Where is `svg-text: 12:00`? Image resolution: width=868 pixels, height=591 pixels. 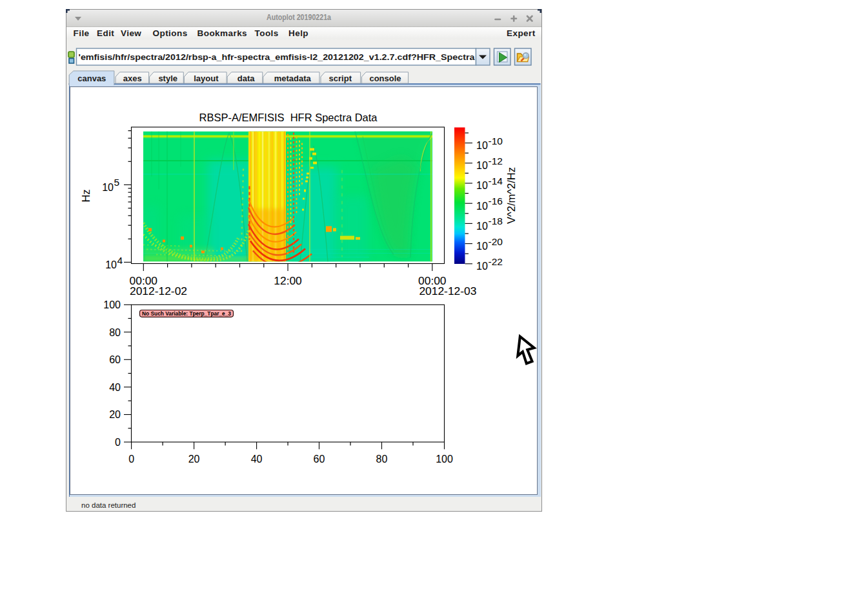 svg-text: 12:00 is located at coordinates (288, 281).